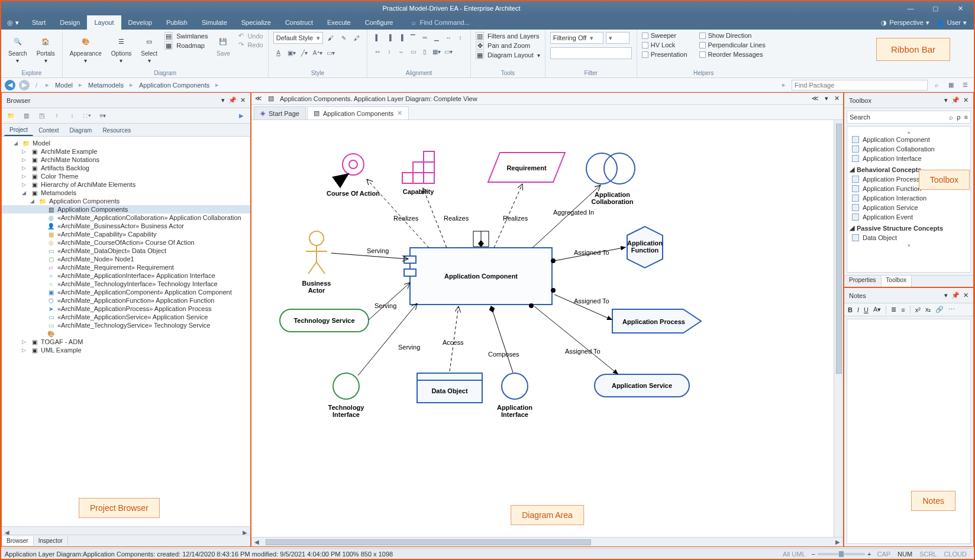 The image size is (975, 560). What do you see at coordinates (858, 310) in the screenshot?
I see `italic-button: I` at bounding box center [858, 310].